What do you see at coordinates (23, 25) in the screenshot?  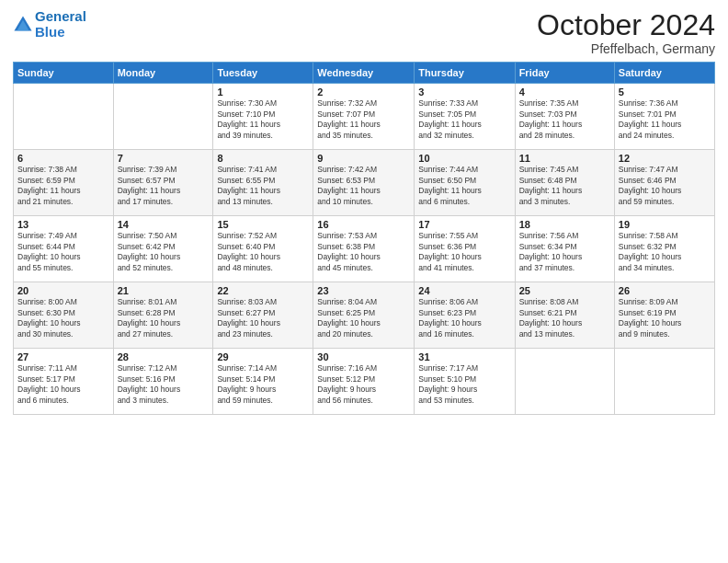 I see `logo-icon` at bounding box center [23, 25].